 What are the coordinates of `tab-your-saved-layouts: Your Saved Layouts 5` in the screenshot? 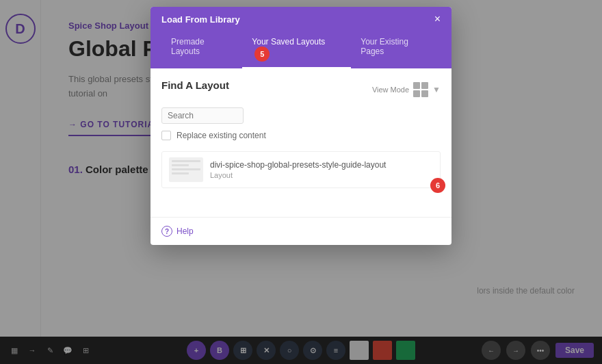 It's located at (297, 50).